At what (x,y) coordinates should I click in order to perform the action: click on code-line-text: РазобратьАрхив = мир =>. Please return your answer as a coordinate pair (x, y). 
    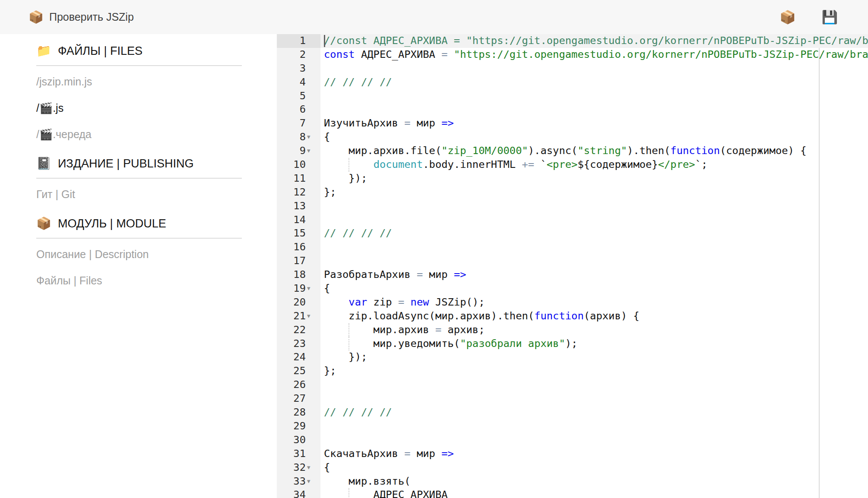
    Looking at the image, I should click on (594, 275).